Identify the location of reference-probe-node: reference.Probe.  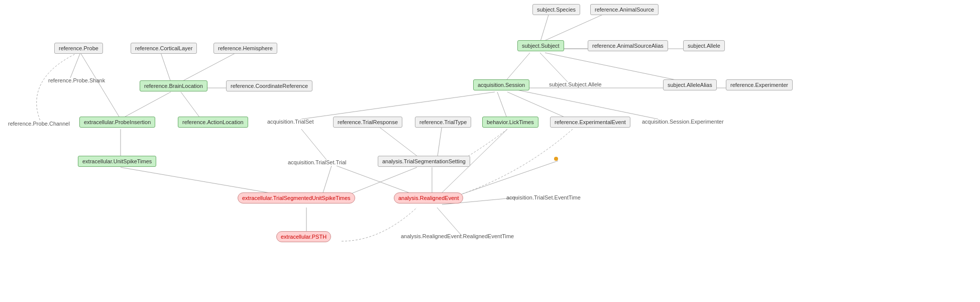
(78, 48).